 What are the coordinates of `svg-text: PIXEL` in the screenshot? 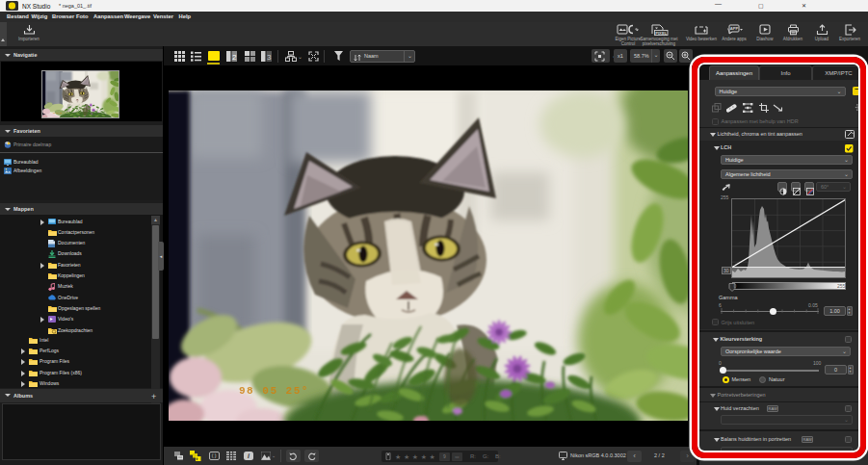 It's located at (661, 33).